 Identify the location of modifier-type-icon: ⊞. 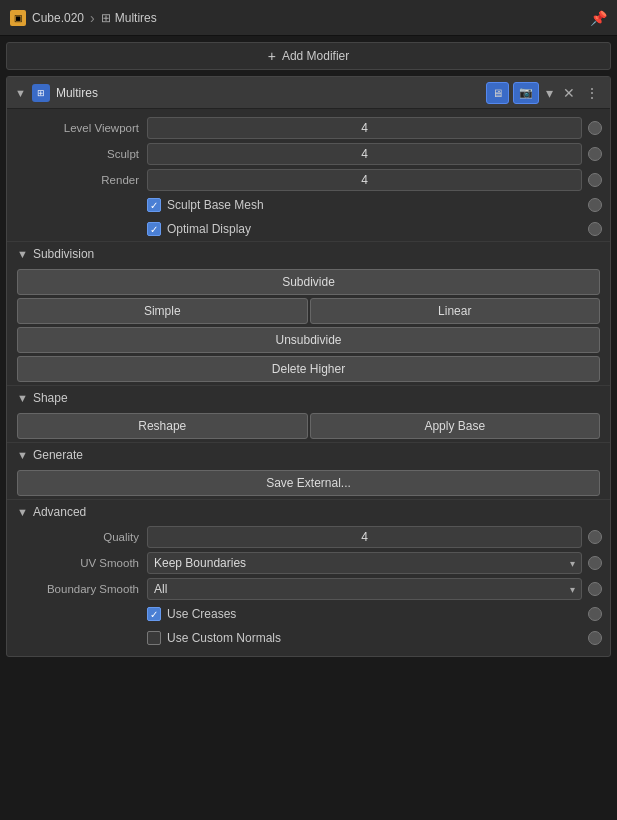
(41, 93).